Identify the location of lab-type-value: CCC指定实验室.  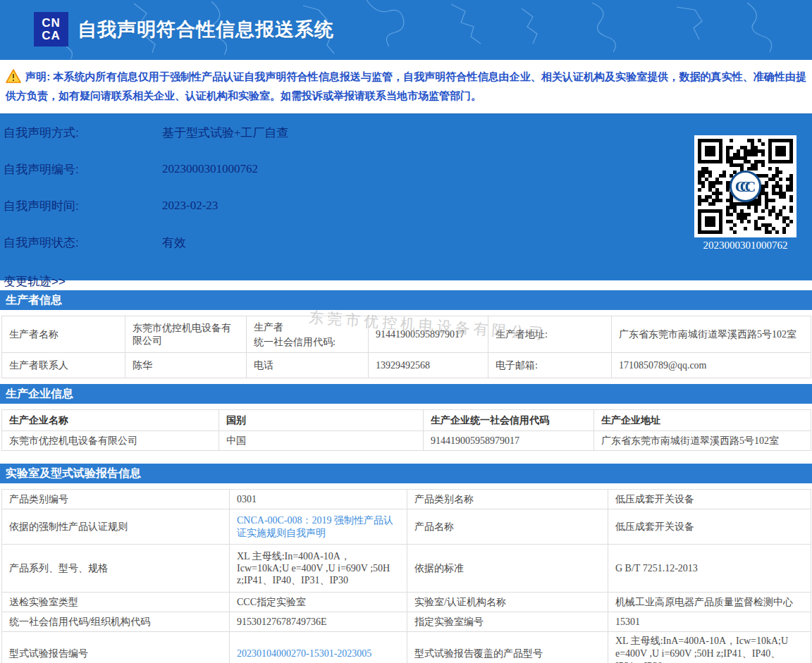
(319, 602).